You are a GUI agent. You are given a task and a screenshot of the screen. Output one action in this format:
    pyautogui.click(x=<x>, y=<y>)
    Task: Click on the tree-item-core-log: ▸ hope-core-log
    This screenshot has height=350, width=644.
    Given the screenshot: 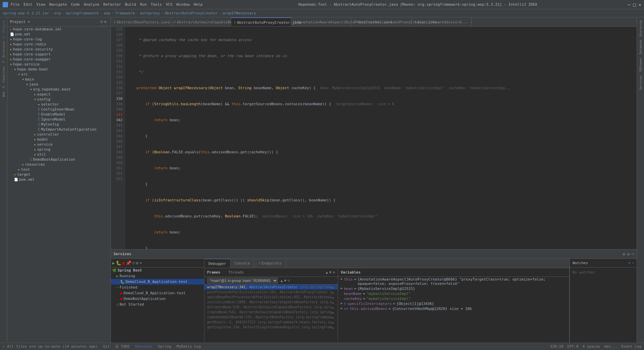 What is the action you would take?
    pyautogui.click(x=59, y=39)
    